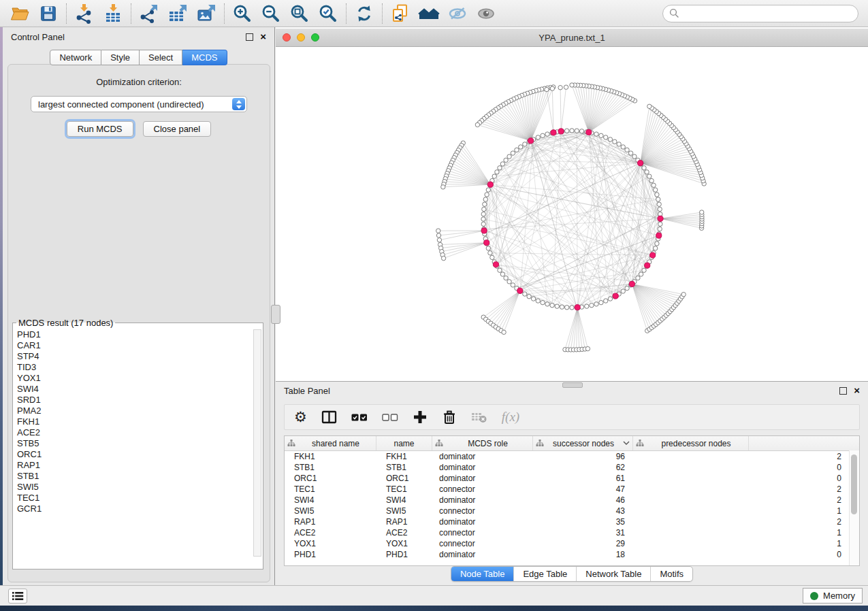 This screenshot has width=868, height=611. Describe the element at coordinates (120, 57) in the screenshot. I see `tab-style: Style` at that location.